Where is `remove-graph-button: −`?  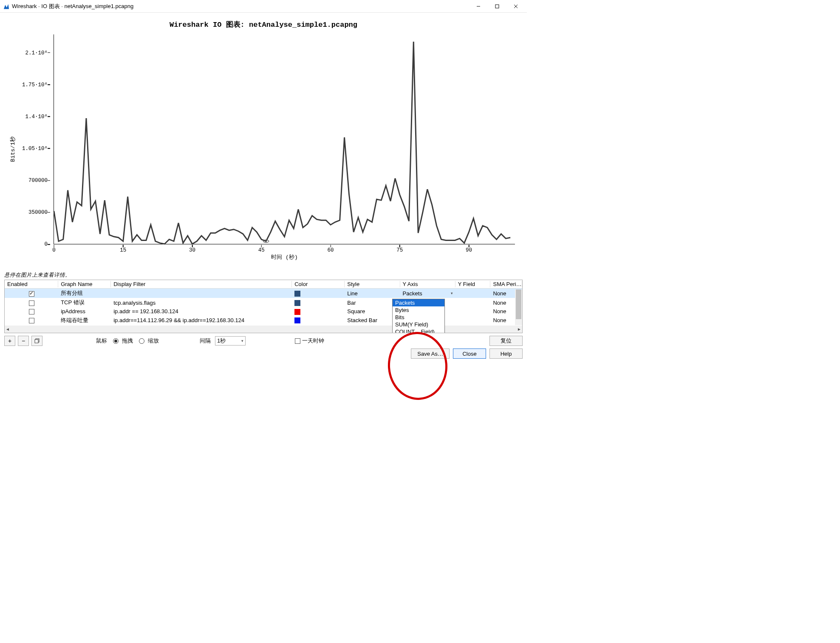
remove-graph-button: − is located at coordinates (23, 341).